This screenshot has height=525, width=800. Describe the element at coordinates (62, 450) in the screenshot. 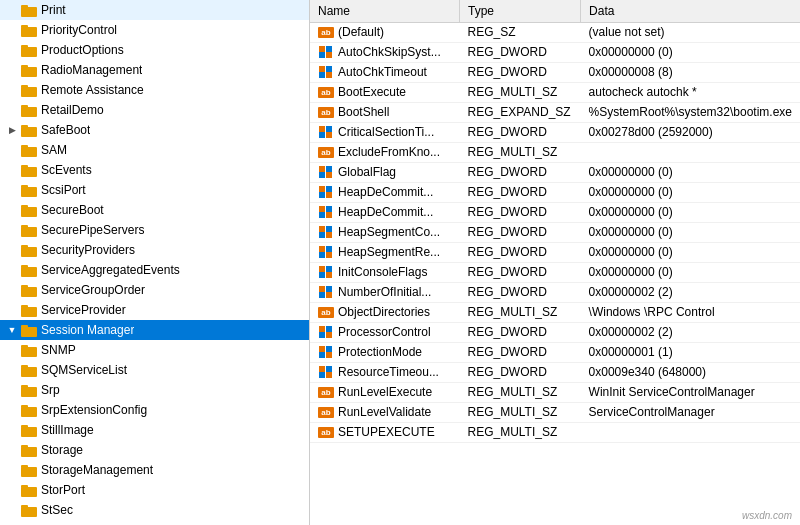

I see `tree-item-label: Storage` at that location.